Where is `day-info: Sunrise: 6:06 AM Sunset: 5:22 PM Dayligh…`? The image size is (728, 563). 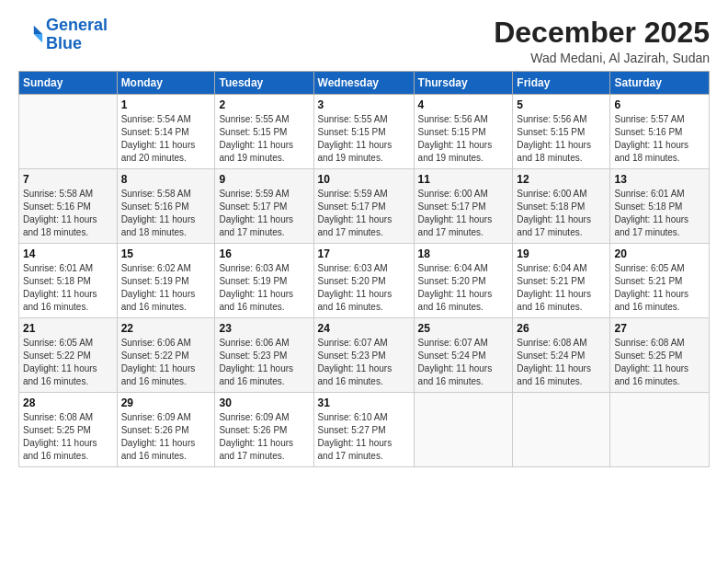
day-info: Sunrise: 6:06 AM Sunset: 5:22 PM Dayligh… is located at coordinates (166, 362).